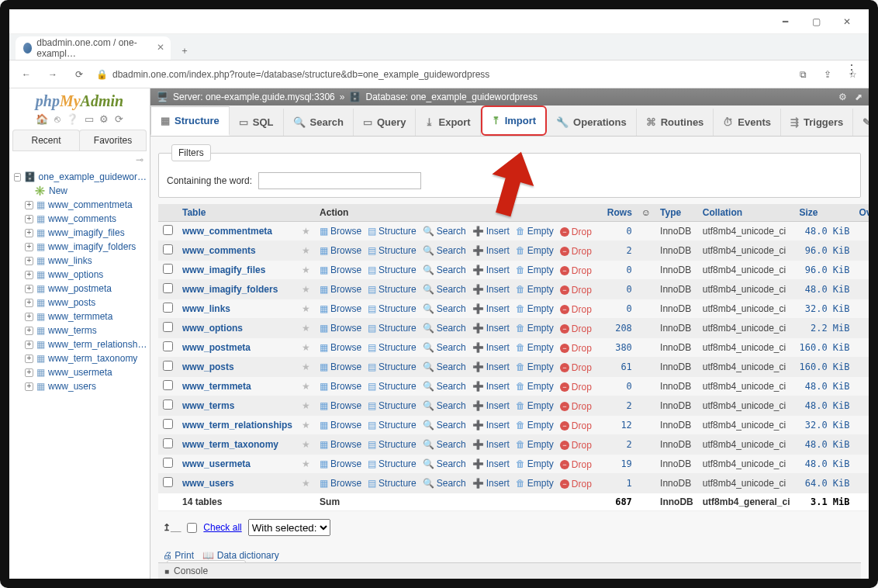 This screenshot has width=878, height=588. What do you see at coordinates (17, 177) in the screenshot?
I see `tree-collapse-icon: −` at bounding box center [17, 177].